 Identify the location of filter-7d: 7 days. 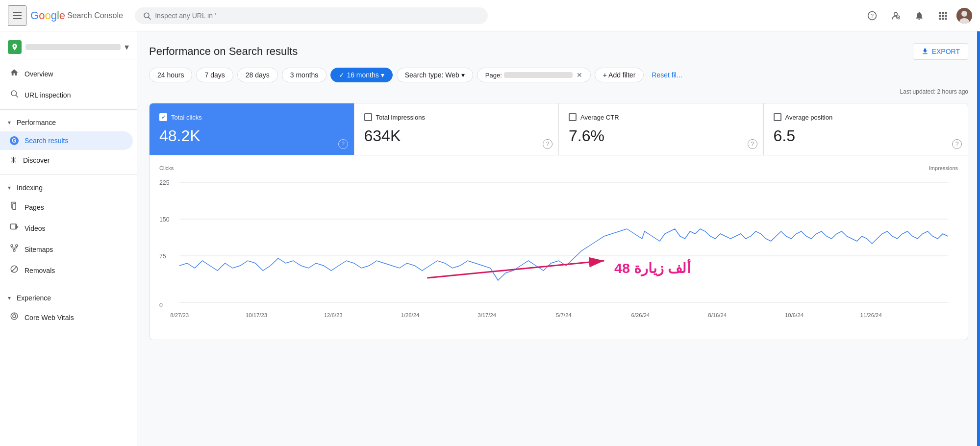
(215, 75).